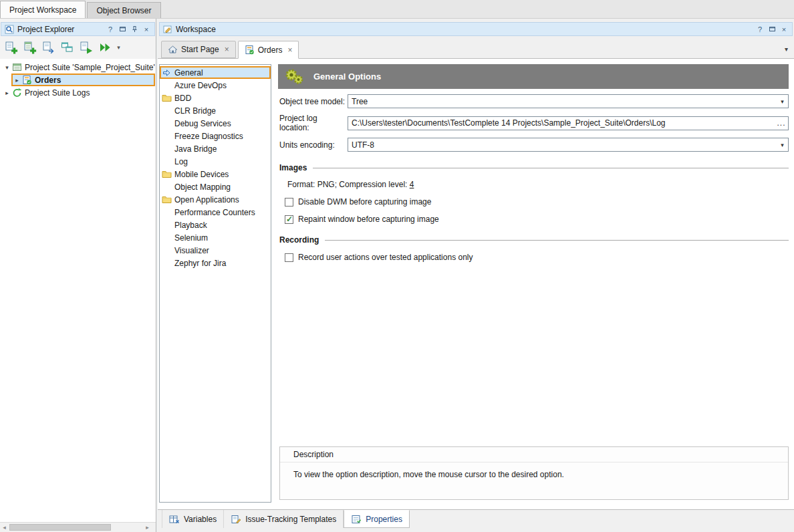 The height and width of the screenshot is (532, 794). I want to click on input-project-log-location: C:\Users\tester\Documents\TestComplete 1…, so click(568, 123).